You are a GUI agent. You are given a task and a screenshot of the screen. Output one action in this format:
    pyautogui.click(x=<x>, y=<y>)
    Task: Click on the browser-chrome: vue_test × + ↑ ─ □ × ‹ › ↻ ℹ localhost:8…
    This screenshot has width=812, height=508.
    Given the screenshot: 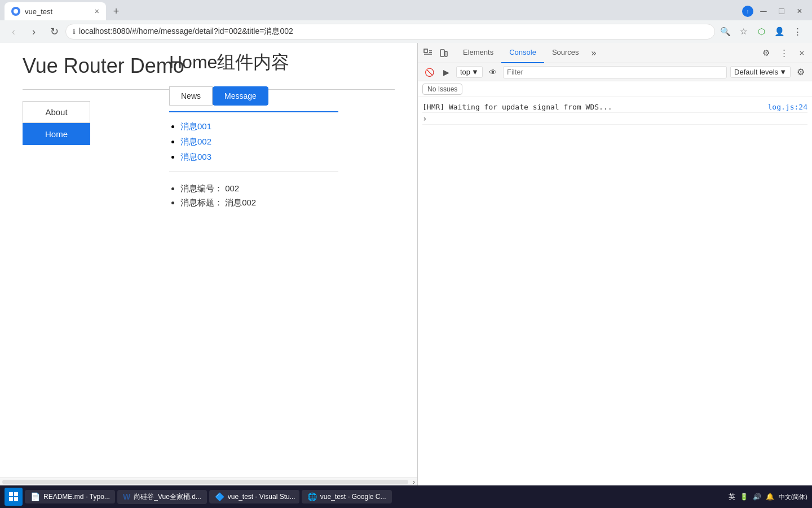 What is the action you would take?
    pyautogui.click(x=406, y=21)
    